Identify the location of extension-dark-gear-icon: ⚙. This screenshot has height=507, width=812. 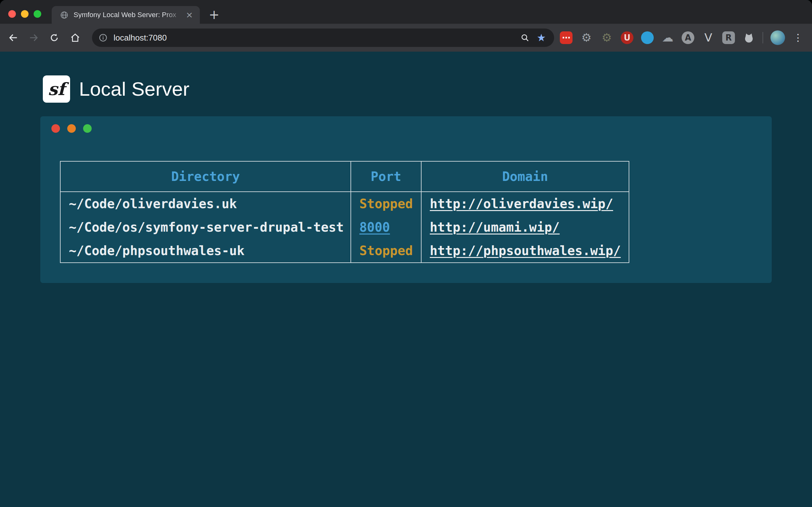
(607, 38).